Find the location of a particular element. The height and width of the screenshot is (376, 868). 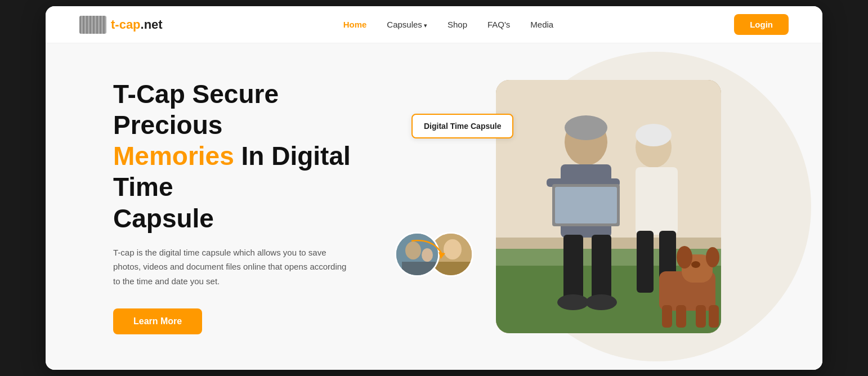

hero-title: T-Cap Secure Precious Memories In Digita… is located at coordinates (248, 156).